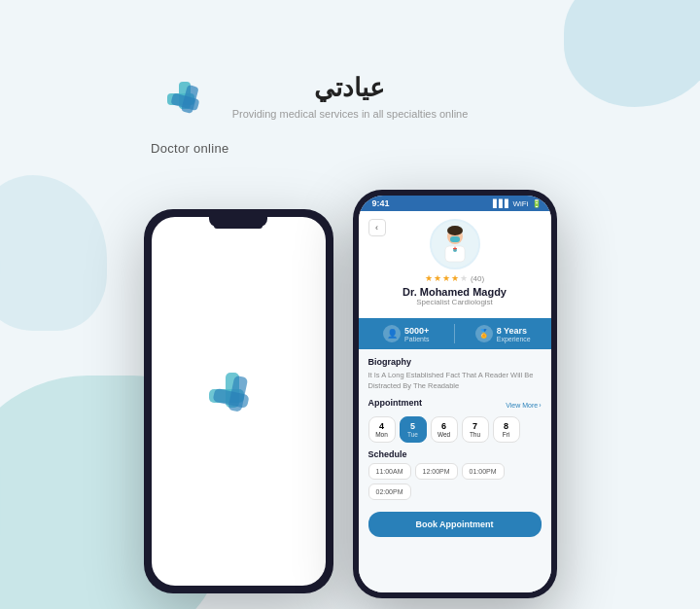  Describe the element at coordinates (455, 482) in the screenshot. I see `time-pills: 11:00AM 12:00PM 01:00PM 02:00PM` at that location.